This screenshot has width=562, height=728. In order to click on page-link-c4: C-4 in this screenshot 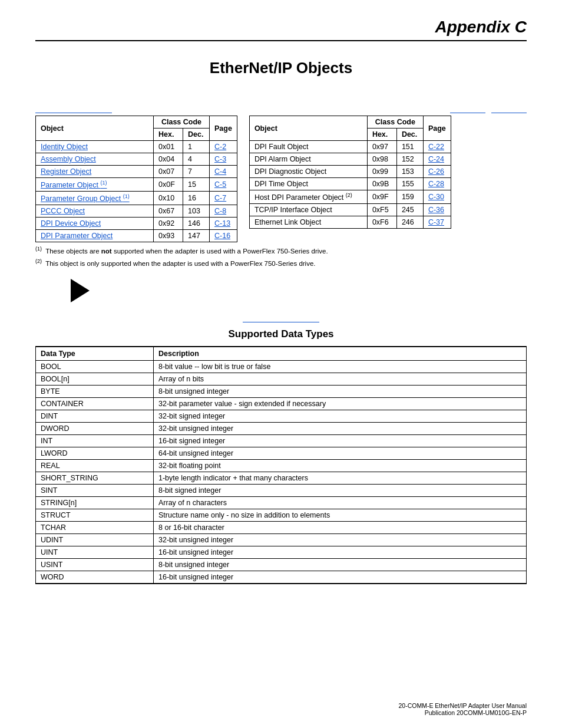, I will do `click(220, 172)`.